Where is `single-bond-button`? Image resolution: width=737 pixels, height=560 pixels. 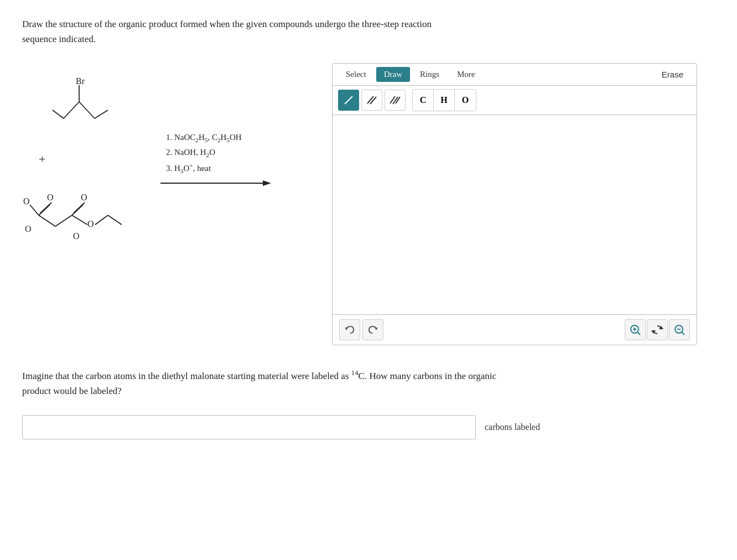 single-bond-button is located at coordinates (349, 100).